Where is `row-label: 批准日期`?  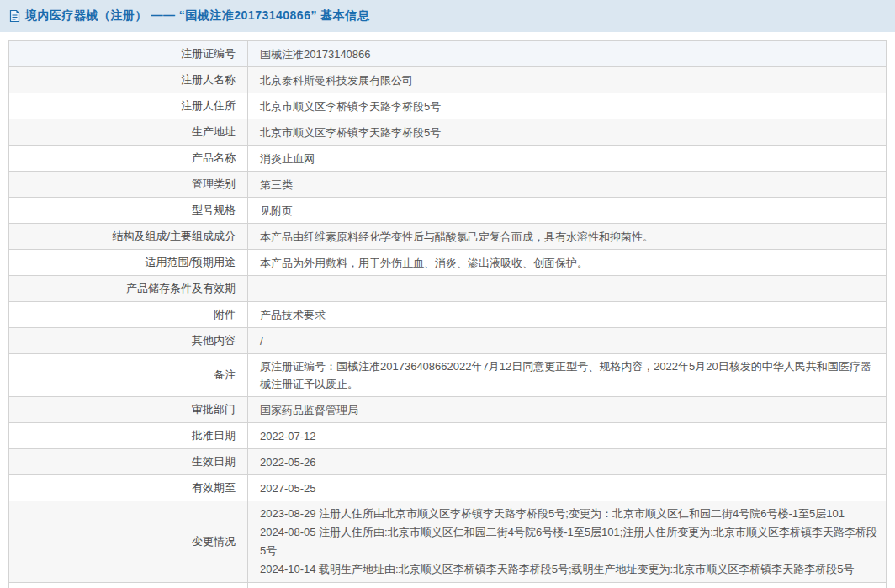 row-label: 批准日期 is located at coordinates (129, 436).